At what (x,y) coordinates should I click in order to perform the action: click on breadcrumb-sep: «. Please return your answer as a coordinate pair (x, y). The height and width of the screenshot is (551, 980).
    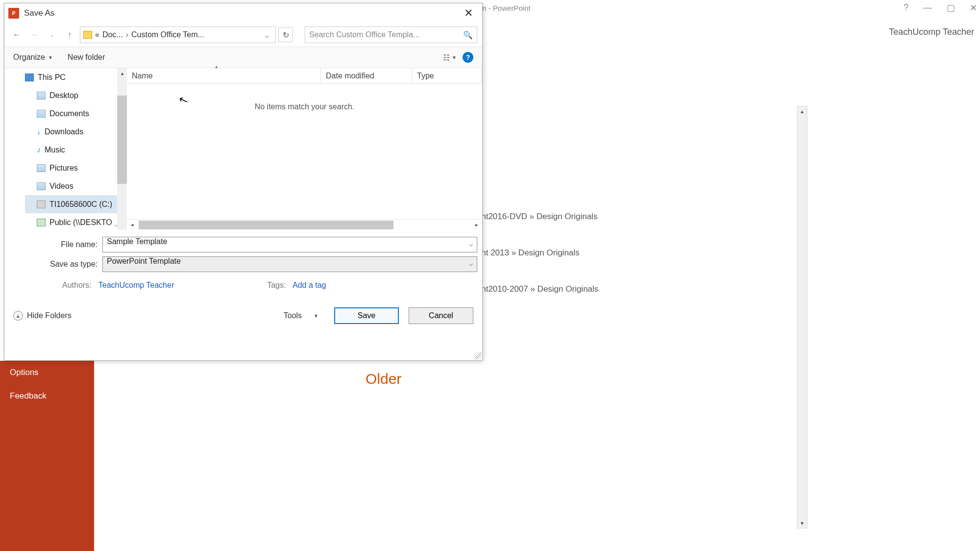
    Looking at the image, I should click on (97, 35).